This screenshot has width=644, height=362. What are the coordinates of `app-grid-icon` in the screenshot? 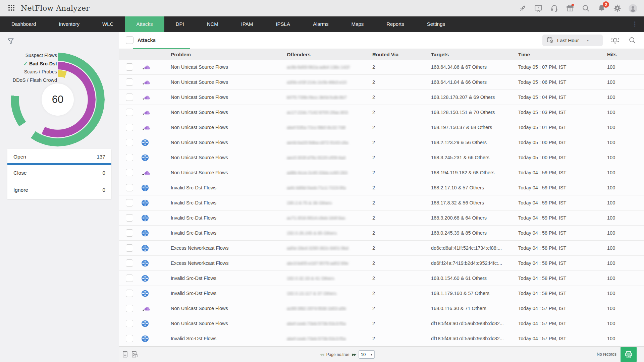 It's located at (12, 8).